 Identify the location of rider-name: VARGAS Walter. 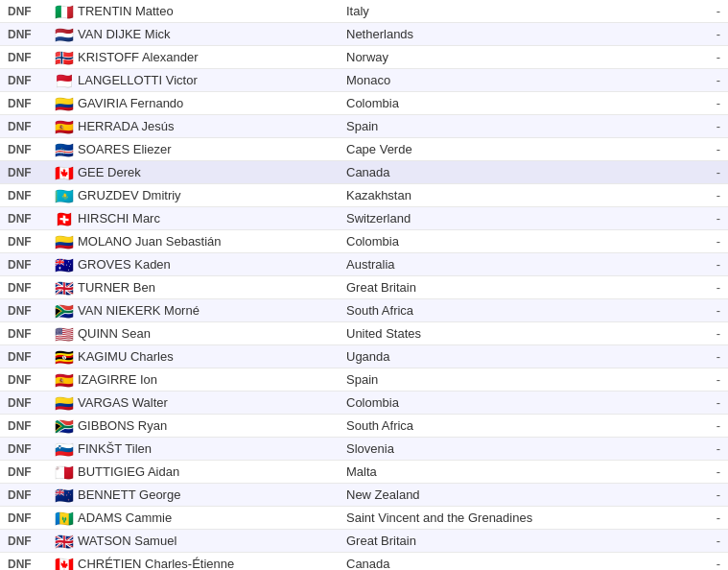
(212, 403).